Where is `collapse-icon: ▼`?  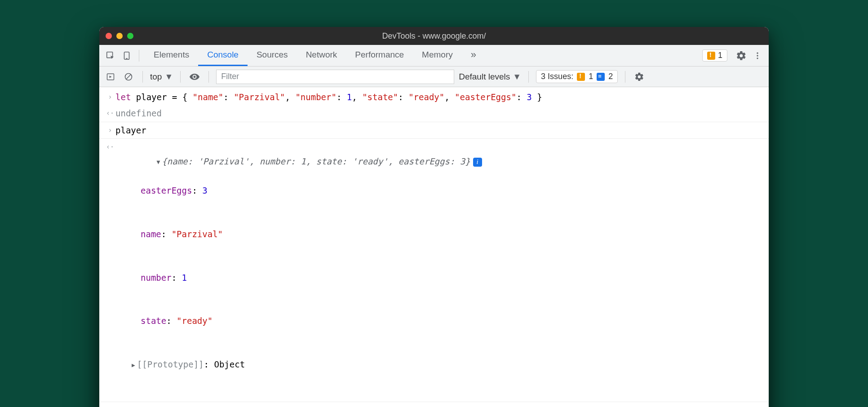 collapse-icon: ▼ is located at coordinates (159, 162).